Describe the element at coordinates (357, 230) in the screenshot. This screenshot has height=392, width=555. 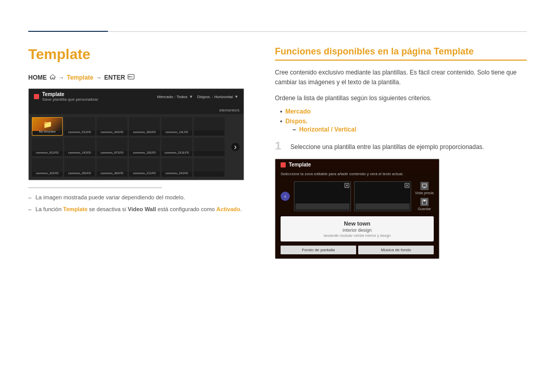
I see `mockup2-text-subtitle: interior design` at that location.